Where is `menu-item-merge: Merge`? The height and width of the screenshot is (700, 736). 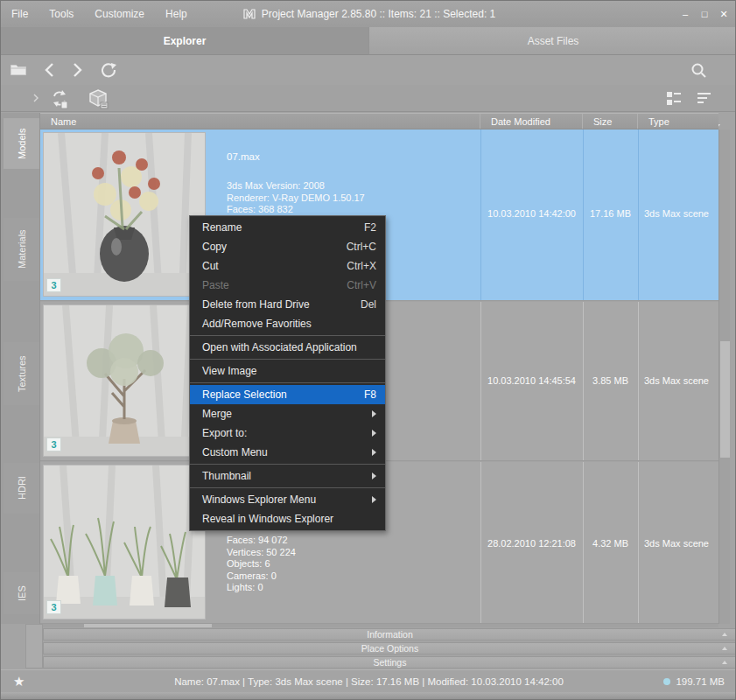 menu-item-merge: Merge is located at coordinates (287, 414).